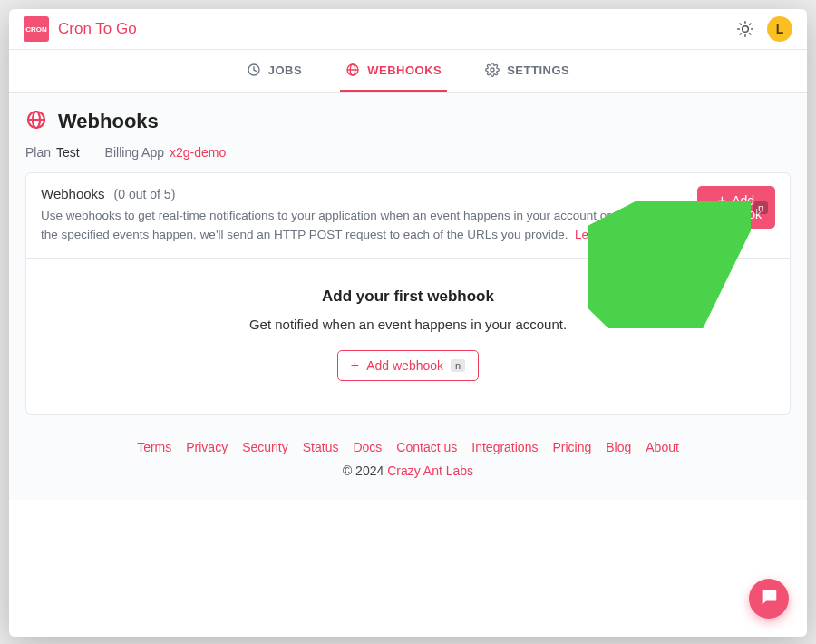 The height and width of the screenshot is (644, 816). Describe the element at coordinates (743, 200) in the screenshot. I see `add-webhook-label-1: Add` at that location.